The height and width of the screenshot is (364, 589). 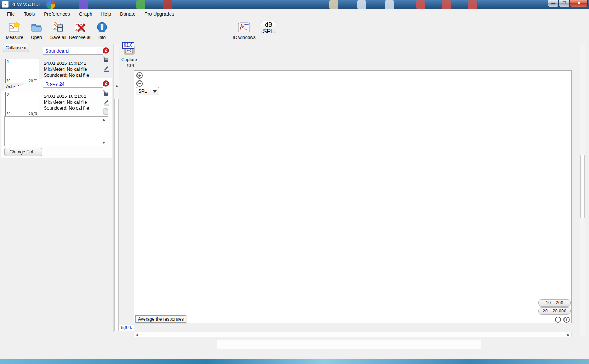 What do you see at coordinates (73, 51) in the screenshot?
I see `measurement-1-name-input: Soundcard` at bounding box center [73, 51].